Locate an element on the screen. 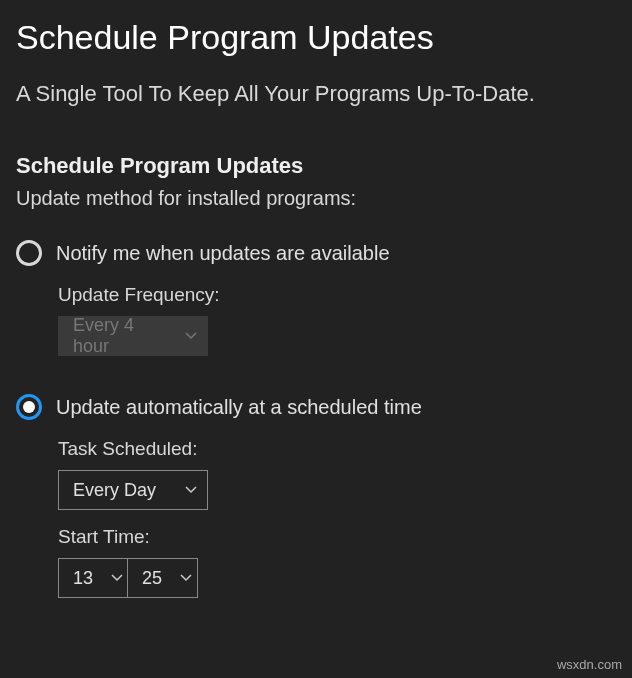 Image resolution: width=632 pixels, height=678 pixels. start-time-label: Start Time: is located at coordinates (337, 537).